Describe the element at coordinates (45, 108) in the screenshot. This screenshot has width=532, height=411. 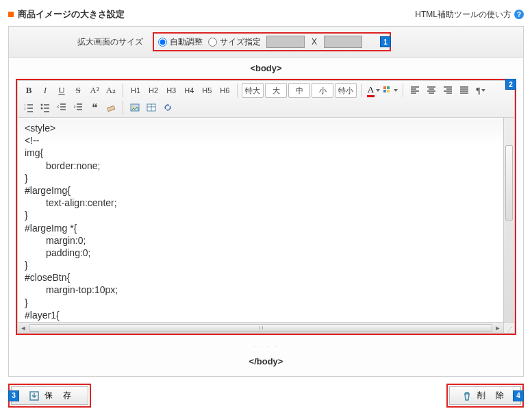
I see `unordered-list-button` at that location.